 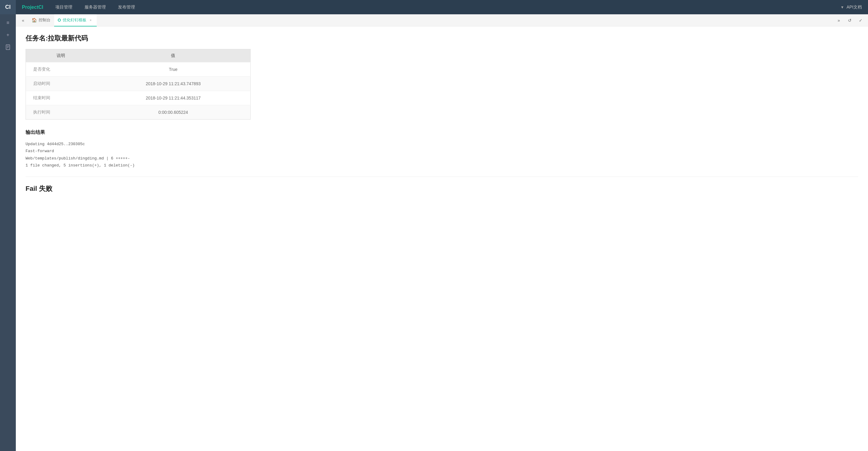 I want to click on tab-refresh-btn: ↺, so click(x=850, y=20).